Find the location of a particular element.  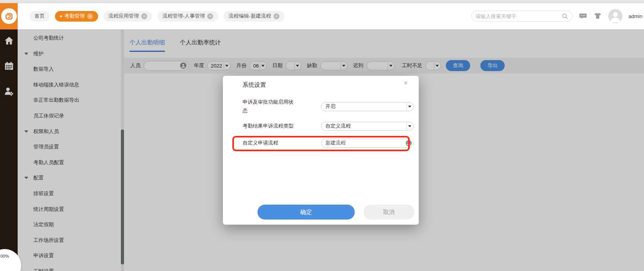

header-tab-home: 首页 is located at coordinates (40, 16).